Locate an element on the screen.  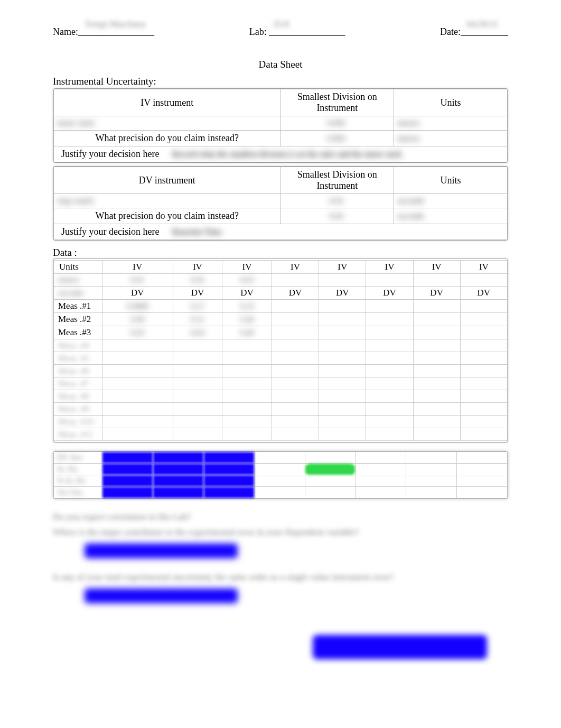
q1: Do you expect correlation in this Lab? is located at coordinates (280, 517).